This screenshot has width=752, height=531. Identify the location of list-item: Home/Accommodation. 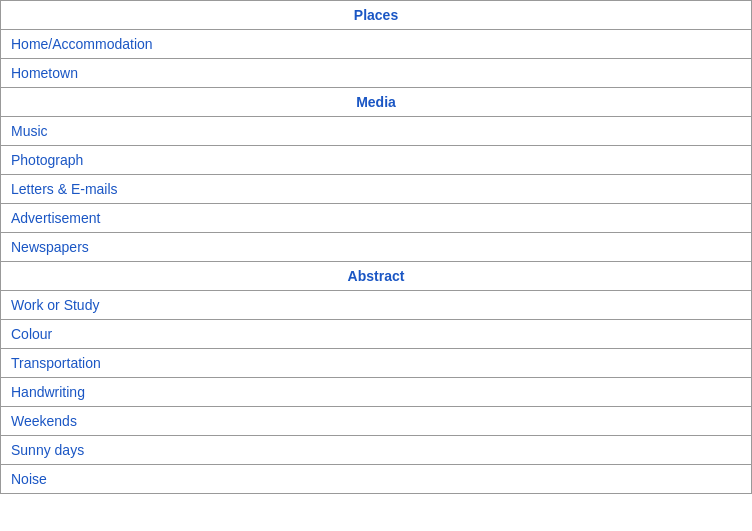
(376, 44).